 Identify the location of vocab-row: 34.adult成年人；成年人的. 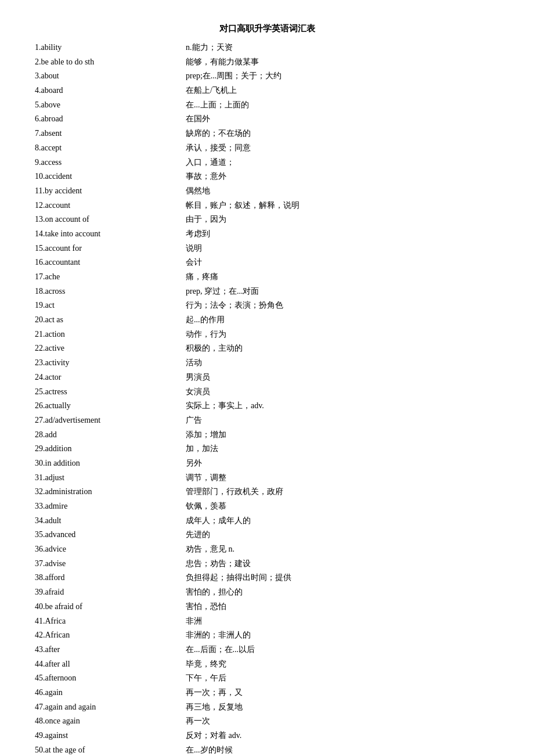
(267, 521).